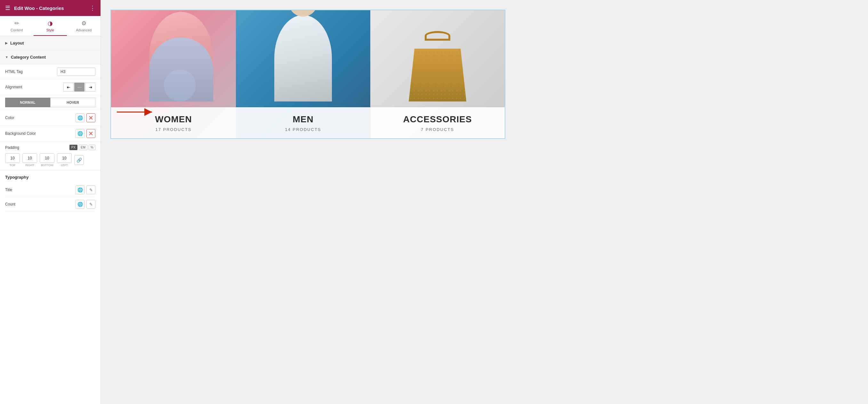  Describe the element at coordinates (84, 24) in the screenshot. I see `advanced-icon: ⚙` at that location.